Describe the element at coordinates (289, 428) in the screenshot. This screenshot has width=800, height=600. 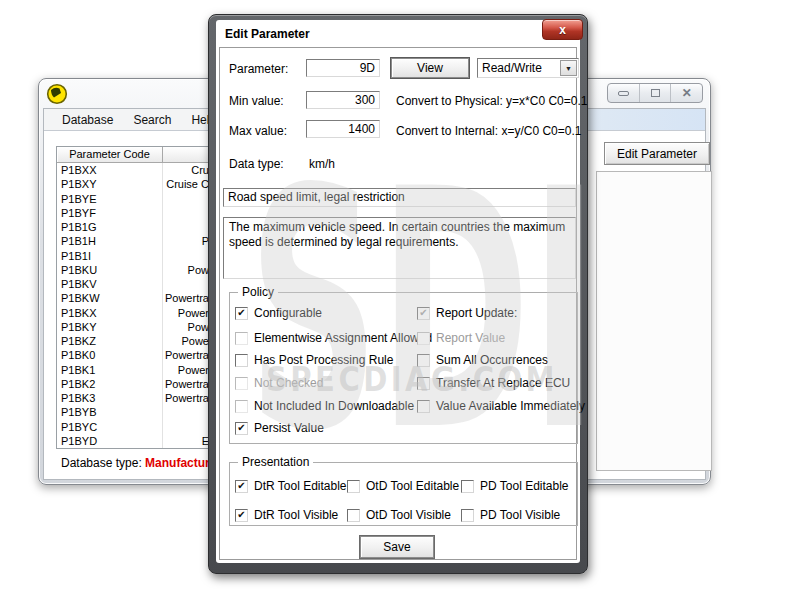
I see `checkbox-label: Persist Value` at that location.